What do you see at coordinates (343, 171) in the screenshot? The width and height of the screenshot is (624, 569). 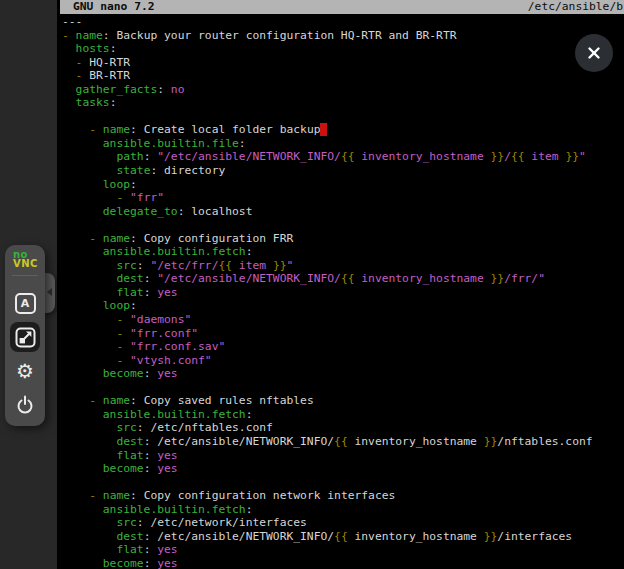 I see `terminal-line: state: directory` at bounding box center [343, 171].